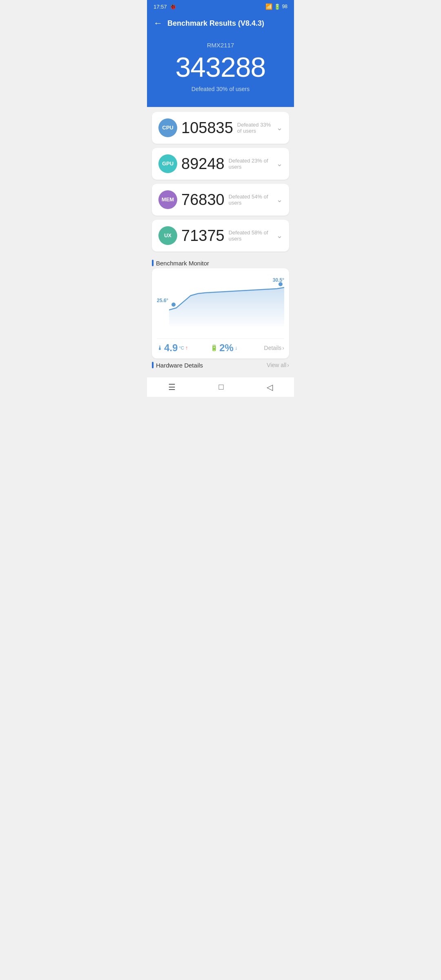 The image size is (441, 980). I want to click on back-nav-icon: ◁, so click(270, 387).